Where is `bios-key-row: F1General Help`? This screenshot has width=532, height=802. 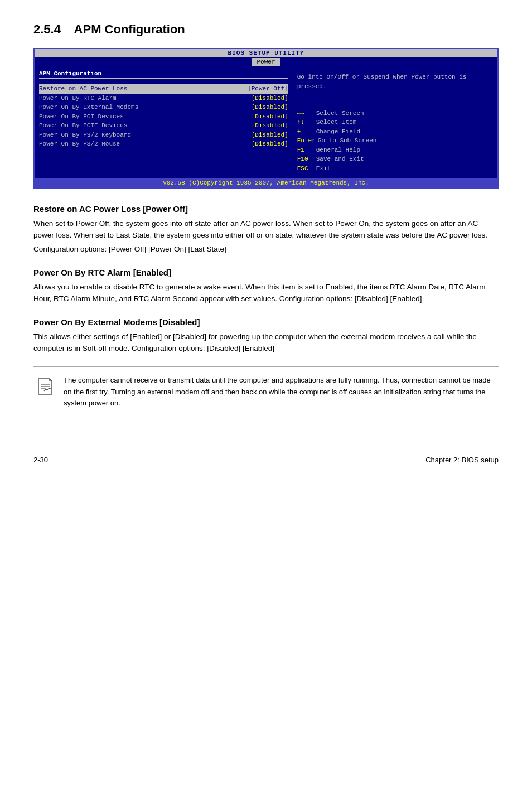 bios-key-row: F1General Help is located at coordinates (394, 151).